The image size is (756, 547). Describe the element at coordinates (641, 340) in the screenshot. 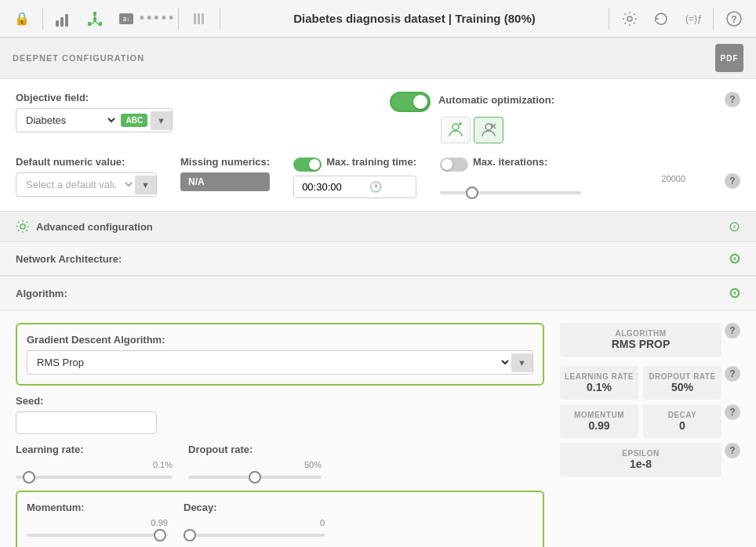

I see `algo-summary-card: ALGORITHM RMS PROP` at that location.